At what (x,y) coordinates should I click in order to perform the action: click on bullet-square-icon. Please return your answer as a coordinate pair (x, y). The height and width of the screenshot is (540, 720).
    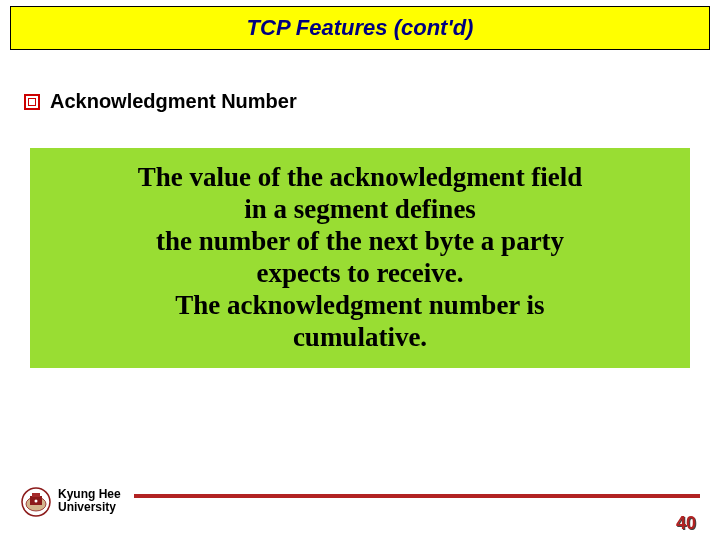
    Looking at the image, I should click on (32, 102).